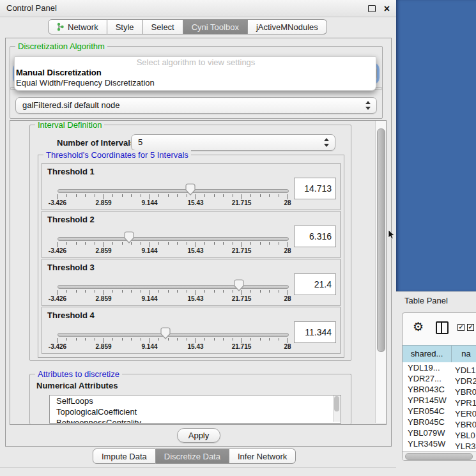 The width and height of the screenshot is (476, 476). I want to click on panel-title: Control Panel, so click(32, 8).